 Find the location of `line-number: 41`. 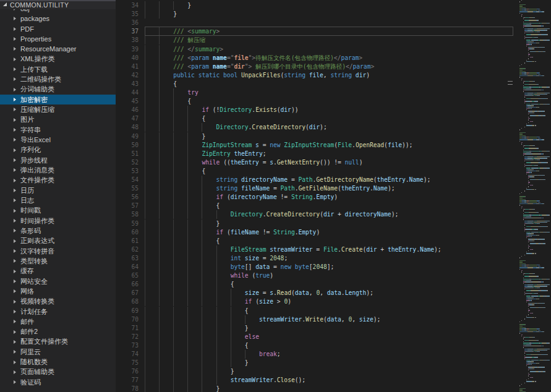

line-number: 41 is located at coordinates (127, 67).